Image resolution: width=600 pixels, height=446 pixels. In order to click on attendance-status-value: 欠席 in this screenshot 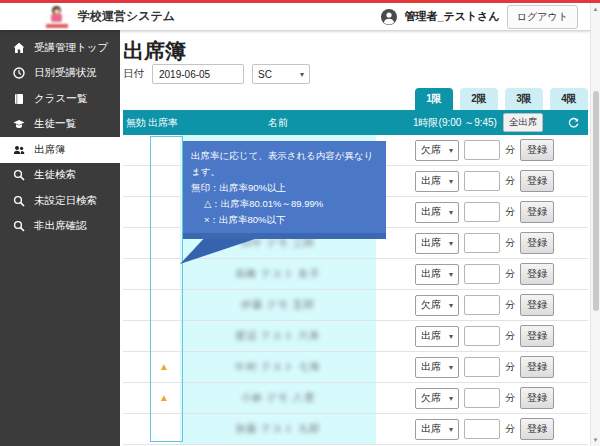, I will do `click(431, 150)`.